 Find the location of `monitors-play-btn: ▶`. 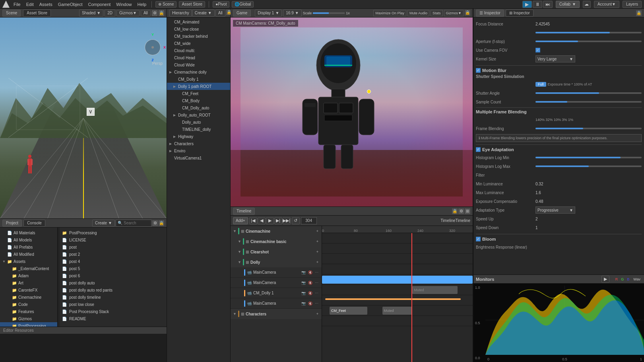

monitors-play-btn: ▶ is located at coordinates (605, 279).